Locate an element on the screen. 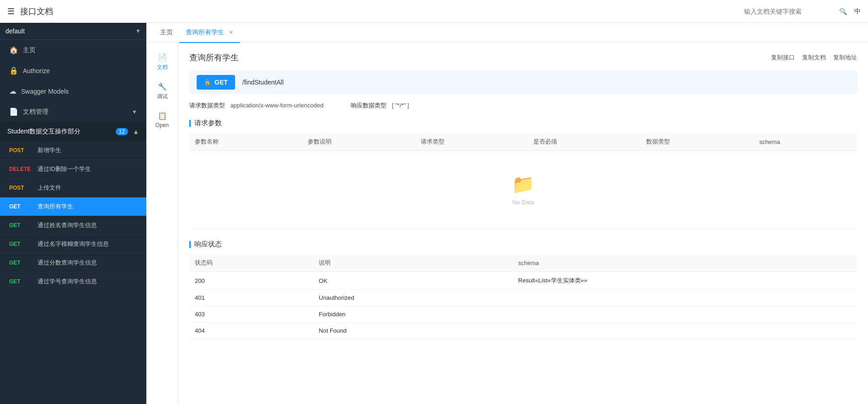 The image size is (868, 404). no-data-area: 📁 No Data is located at coordinates (523, 190).